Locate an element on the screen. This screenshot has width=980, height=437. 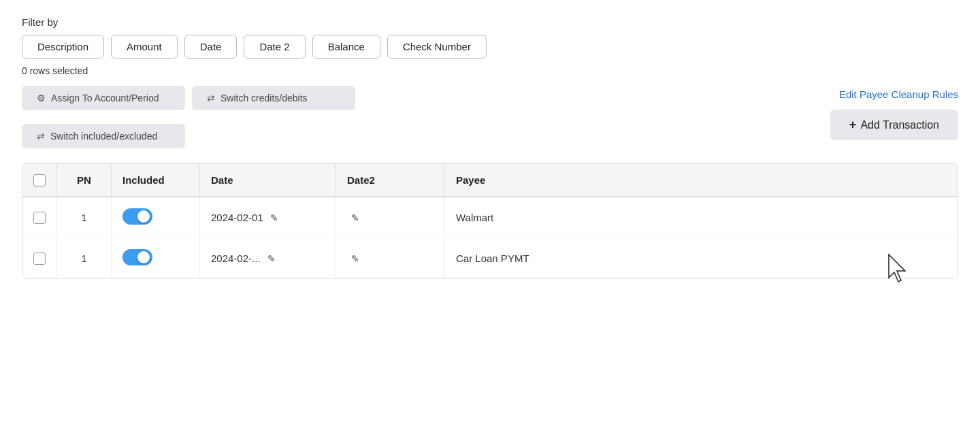
row-1-date: 2024-02-... ✎ is located at coordinates (268, 259).